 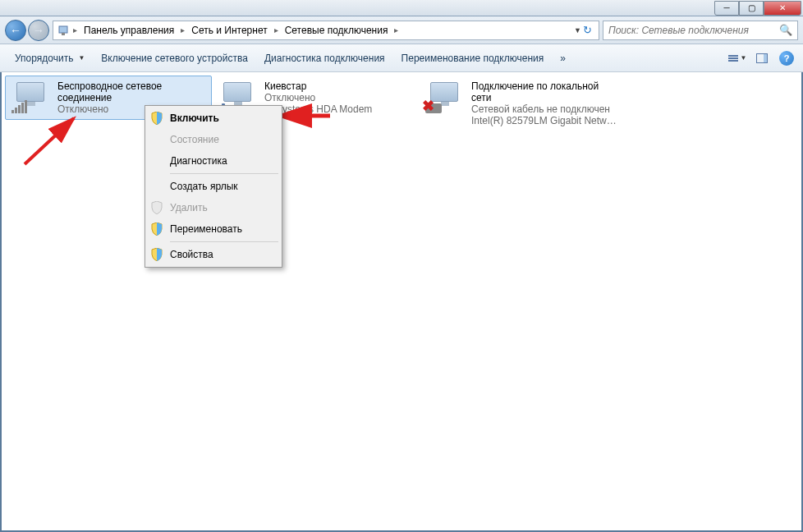 What do you see at coordinates (545, 92) in the screenshot?
I see `connection-name: Подключение по локальной сети` at bounding box center [545, 92].